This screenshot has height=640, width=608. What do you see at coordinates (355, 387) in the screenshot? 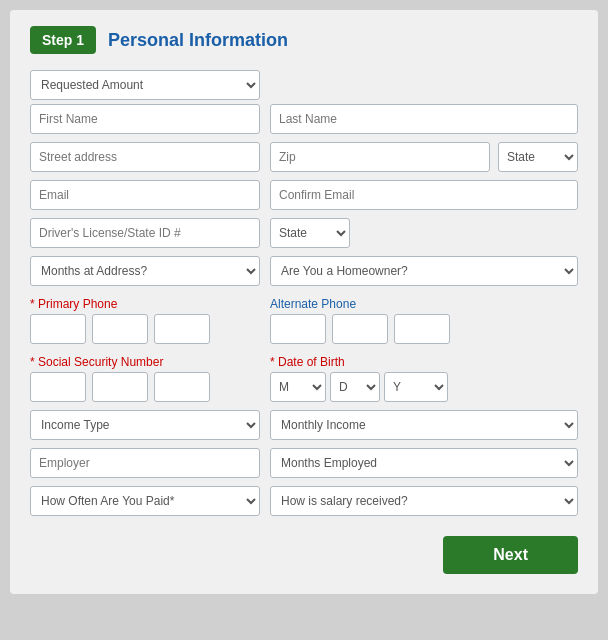
I see `dob-day-select: D` at bounding box center [355, 387].